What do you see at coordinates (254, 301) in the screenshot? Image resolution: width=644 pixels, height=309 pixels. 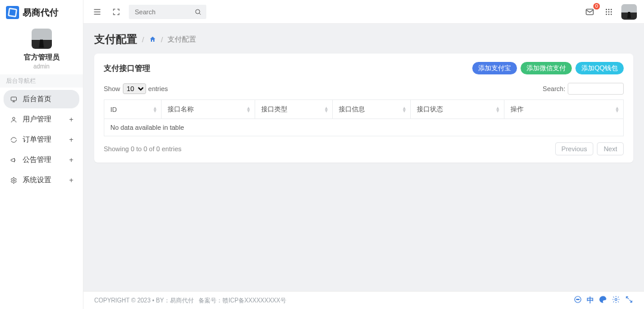 I see `footer-record-link: 赣ICP备XXXXXXXXX号` at bounding box center [254, 301].